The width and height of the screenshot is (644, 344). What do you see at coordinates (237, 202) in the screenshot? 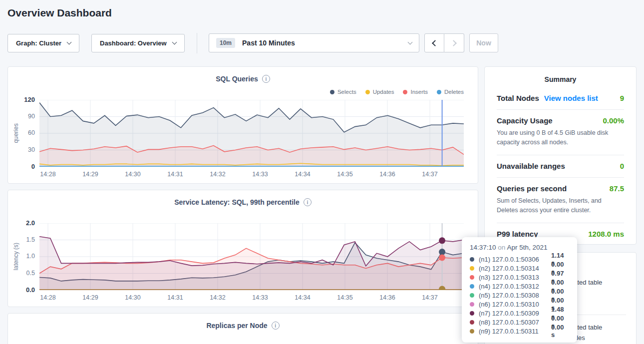
I see `chart-title: Service Latency: SQL, 99th percentile` at bounding box center [237, 202].